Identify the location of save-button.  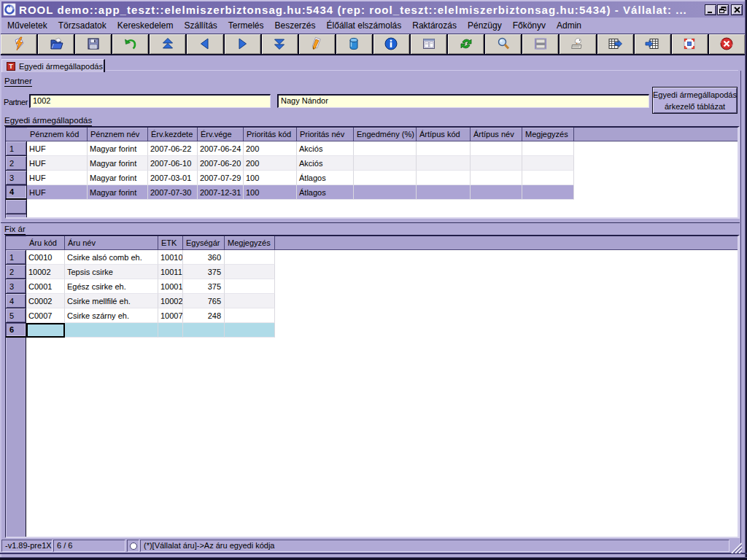
(93, 44).